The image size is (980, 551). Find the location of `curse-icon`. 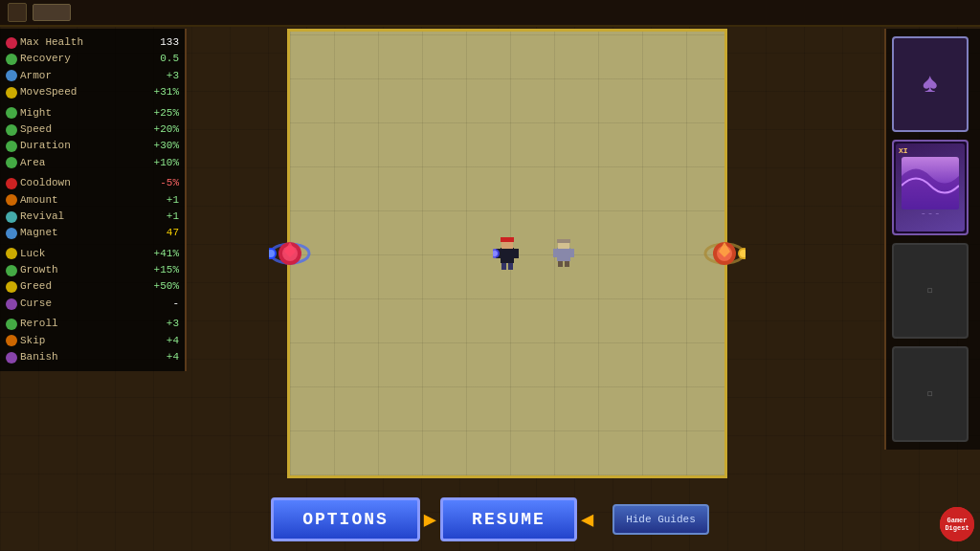

curse-icon is located at coordinates (11, 304).